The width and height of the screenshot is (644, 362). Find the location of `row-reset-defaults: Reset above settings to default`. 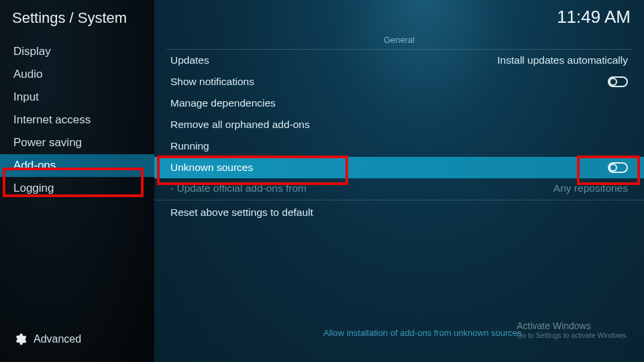

row-reset-defaults: Reset above settings to default is located at coordinates (399, 213).